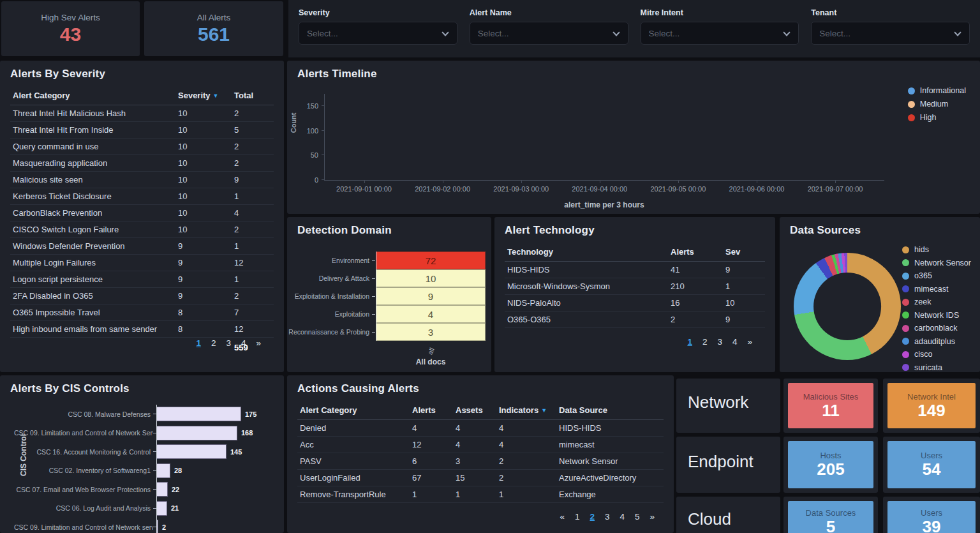  I want to click on column-header-total: Total, so click(253, 96).